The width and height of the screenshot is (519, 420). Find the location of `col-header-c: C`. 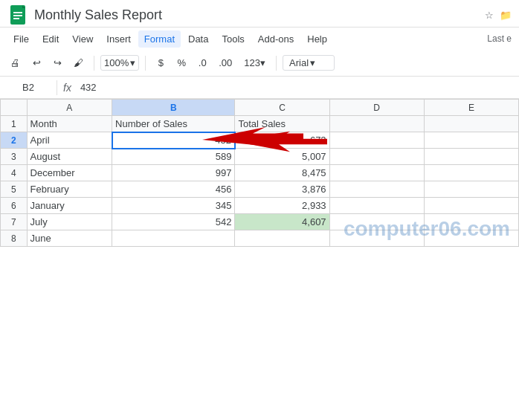

col-header-c: C is located at coordinates (283, 108).